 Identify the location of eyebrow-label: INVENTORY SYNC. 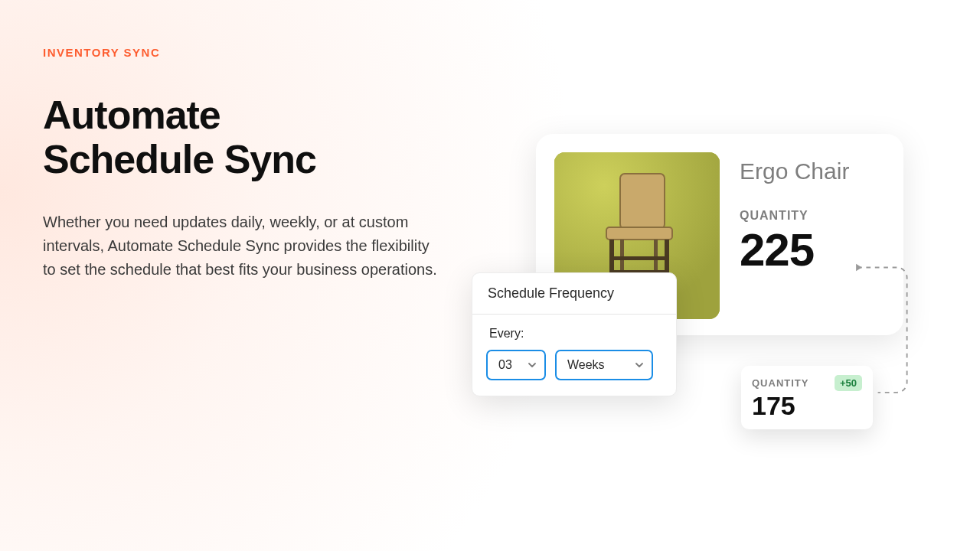
(242, 52).